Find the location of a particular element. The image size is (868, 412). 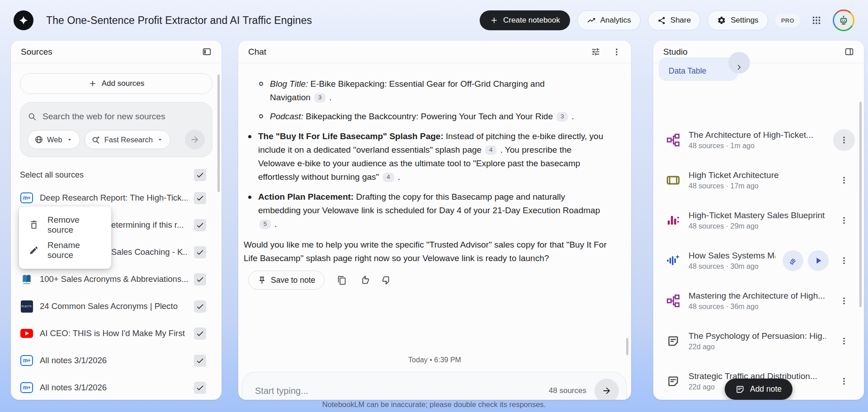

share-button: Share is located at coordinates (674, 20).